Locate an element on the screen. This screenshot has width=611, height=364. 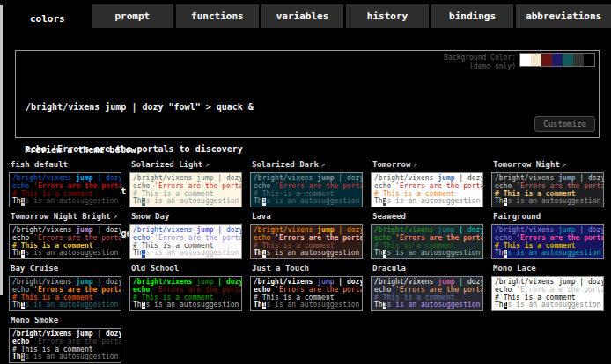
theme-card-lava: Lava/bright/vixens jump | dozy "echo 'Er… is located at coordinates (306, 236).